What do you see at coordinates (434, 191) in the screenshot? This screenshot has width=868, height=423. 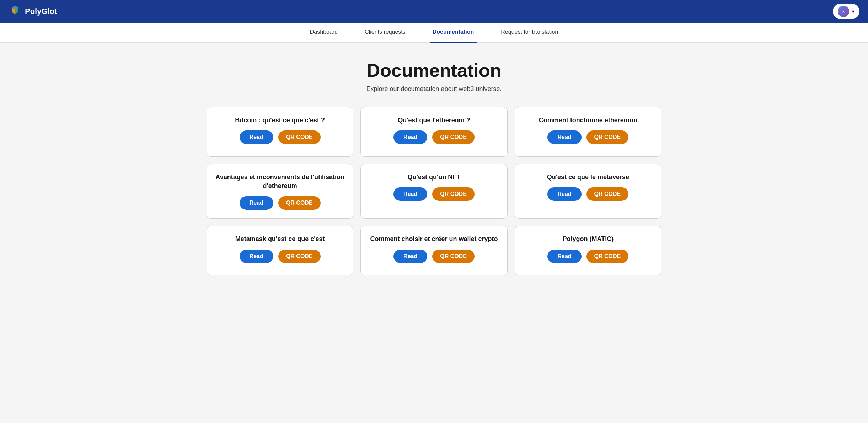 I see `doc-card-nft: Qu'est qu'un NFT Read QR CODE` at bounding box center [434, 191].